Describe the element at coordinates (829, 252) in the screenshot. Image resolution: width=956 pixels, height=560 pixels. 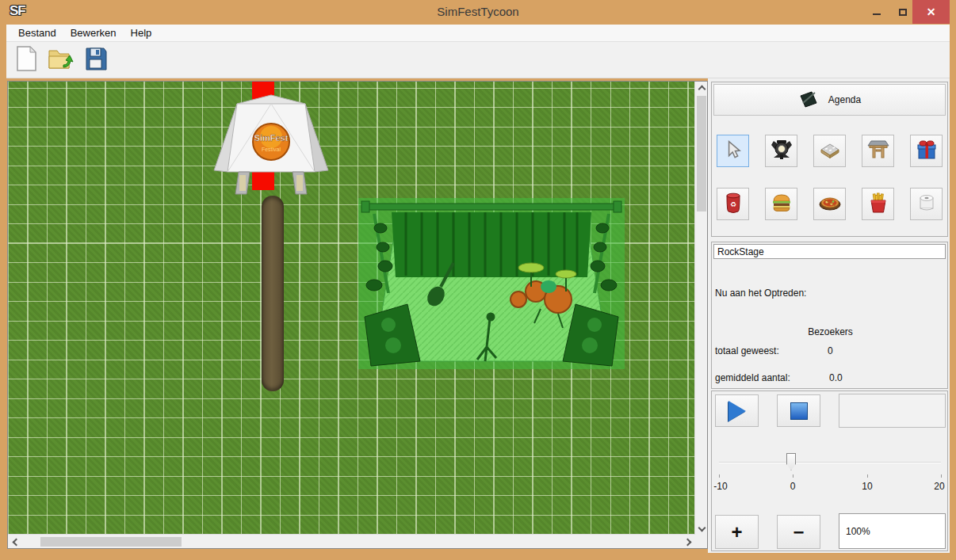
I see `stage-name-input` at that location.